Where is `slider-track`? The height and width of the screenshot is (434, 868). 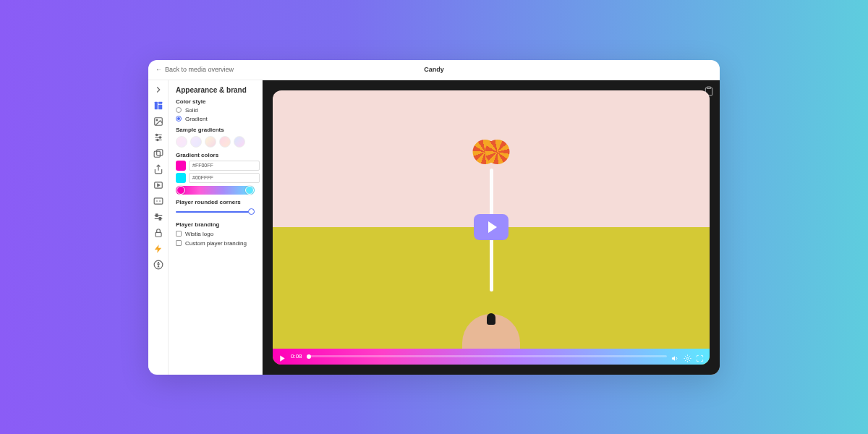
slider-track is located at coordinates (216, 212).